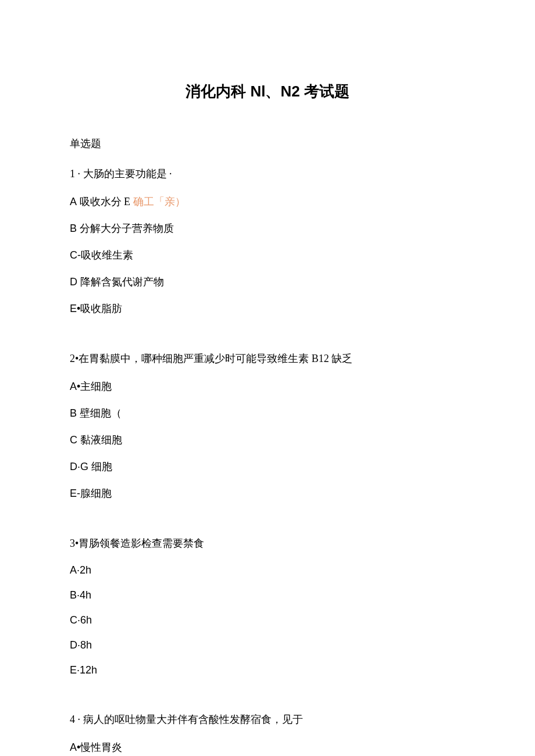 This screenshot has width=535, height=756. Describe the element at coordinates (81, 620) in the screenshot. I see `option-prefix: C·6h` at that location.